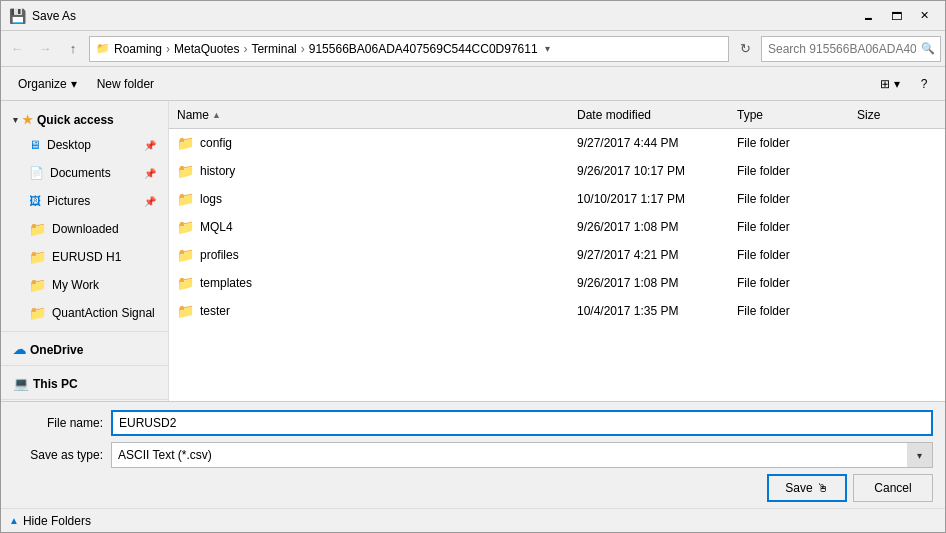 The height and width of the screenshot is (533, 946). What do you see at coordinates (126, 84) in the screenshot?
I see `new-folder-button: New folder` at bounding box center [126, 84].